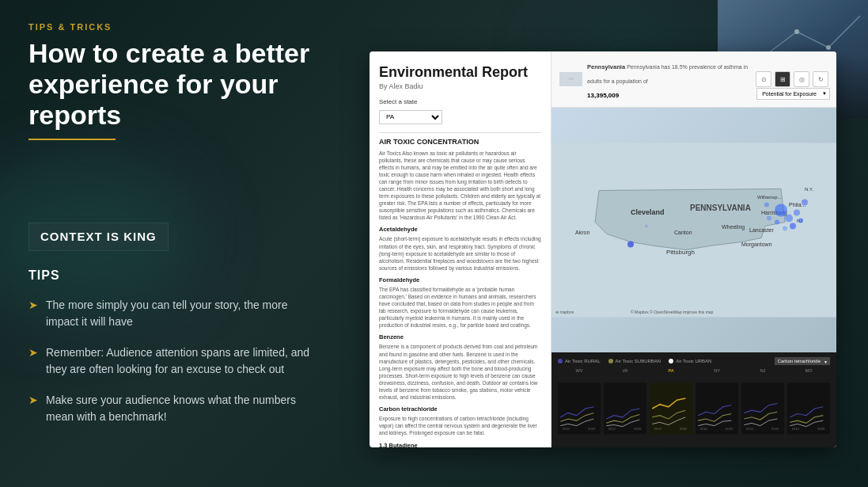 Image resolution: width=868 pixels, height=487 pixels. What do you see at coordinates (33, 305) in the screenshot?
I see `tip-arrow-1: ➤` at bounding box center [33, 305].